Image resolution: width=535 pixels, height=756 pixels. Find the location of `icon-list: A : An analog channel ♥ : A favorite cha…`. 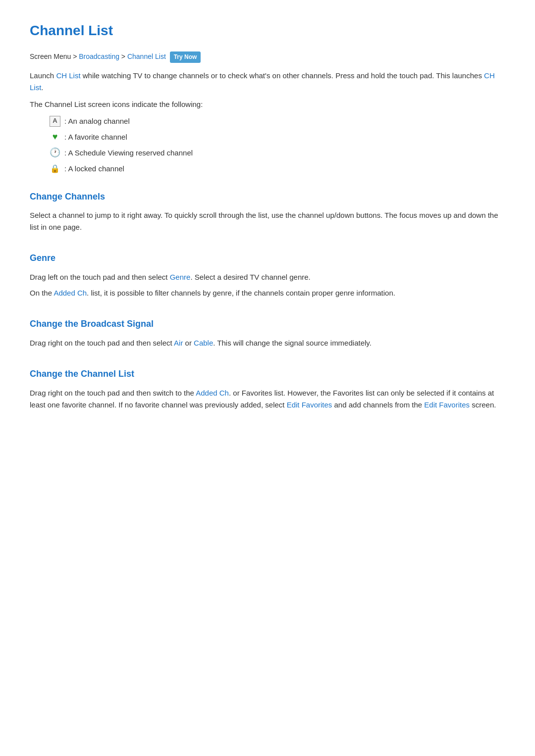

icon-list: A : An analog channel ♥ : A favorite cha… is located at coordinates (277, 145).